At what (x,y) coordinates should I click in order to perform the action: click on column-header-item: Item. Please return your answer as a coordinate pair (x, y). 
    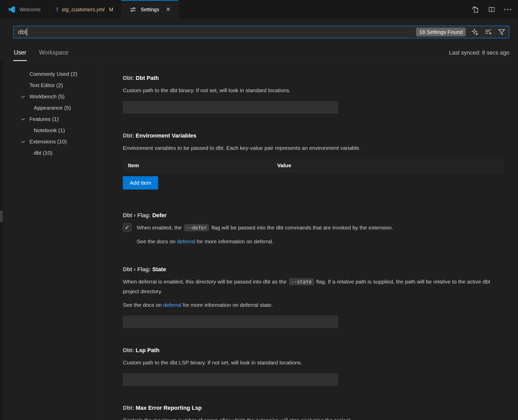
    Looking at the image, I should click on (200, 165).